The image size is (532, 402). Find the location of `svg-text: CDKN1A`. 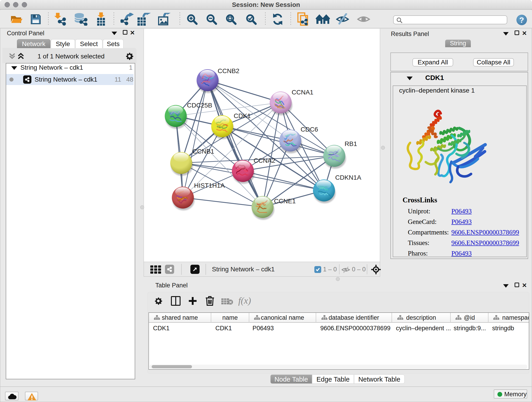

svg-text: CDKN1A is located at coordinates (348, 178).